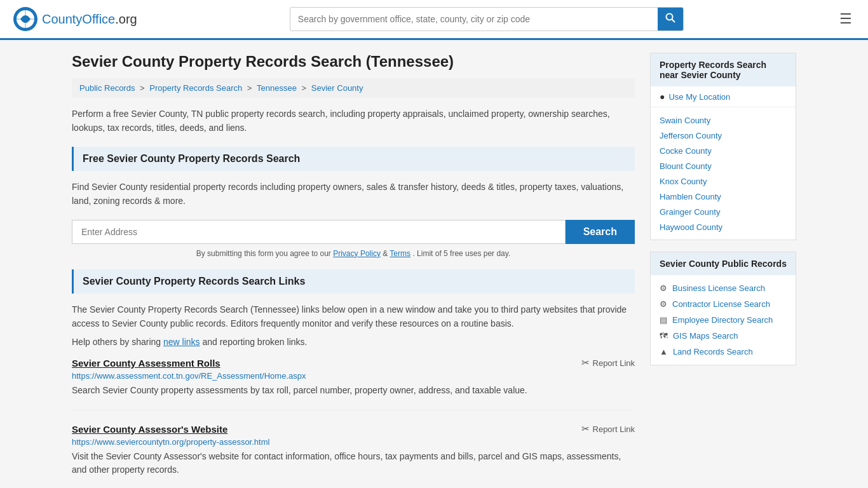 This screenshot has width=868, height=488. What do you see at coordinates (353, 376) in the screenshot?
I see `link-url-assessment-rolls: https://www.assessment.cot.tn.gov/RE_Ass…` at bounding box center [353, 376].